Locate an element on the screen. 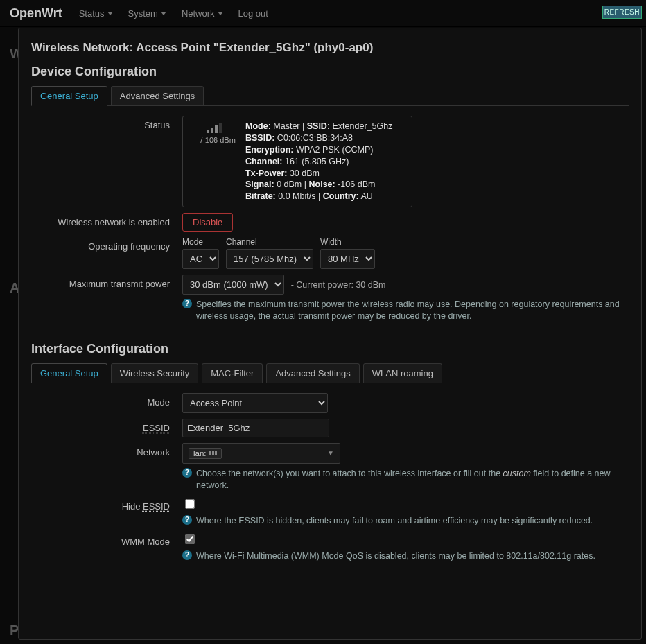 Image resolution: width=646 pixels, height=644 pixels. hide-essid-hint: Where the ESSID is hidden, clients may f… is located at coordinates (394, 521).